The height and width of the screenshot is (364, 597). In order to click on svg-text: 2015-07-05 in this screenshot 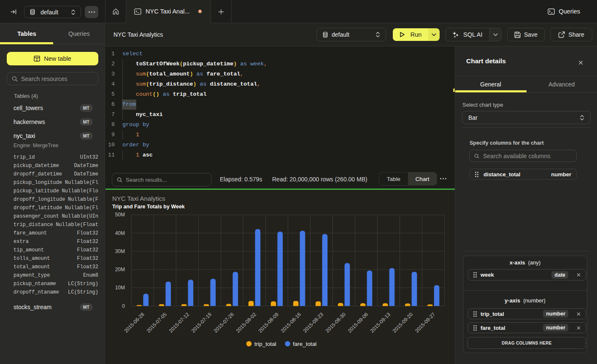, I will do `click(157, 323)`.